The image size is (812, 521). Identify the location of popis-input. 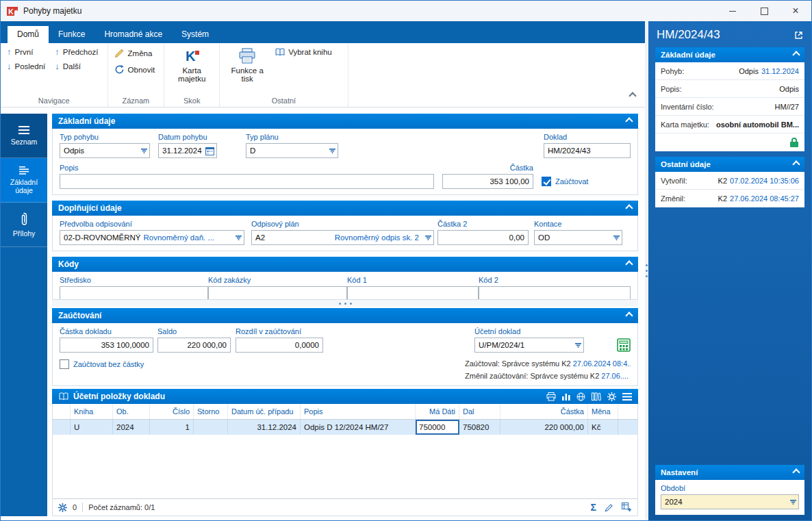
(246, 181).